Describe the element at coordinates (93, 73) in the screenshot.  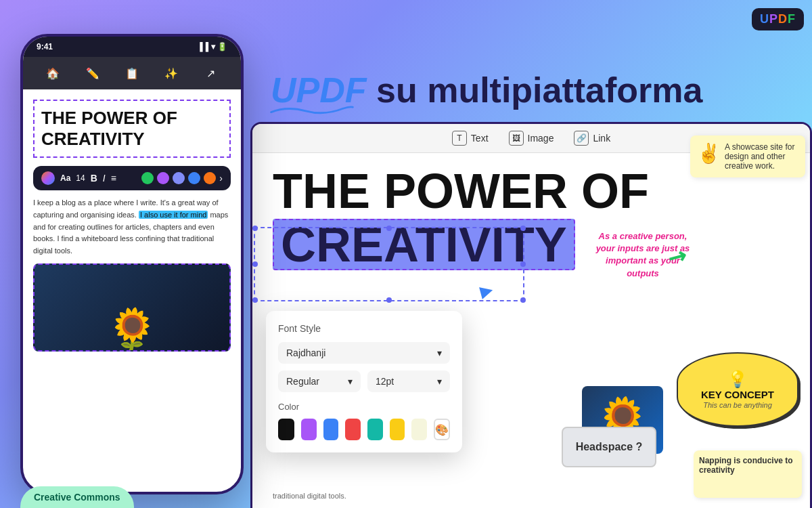
I see `phone-pencil-icon: ✏️` at that location.